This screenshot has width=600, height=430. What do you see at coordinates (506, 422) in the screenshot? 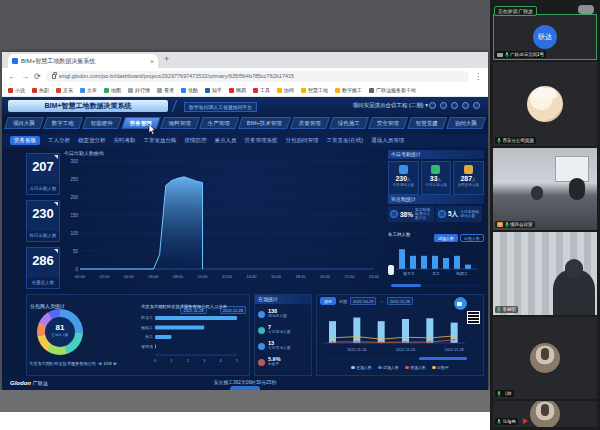
I see `participant-label: 马海艳` at bounding box center [506, 422].